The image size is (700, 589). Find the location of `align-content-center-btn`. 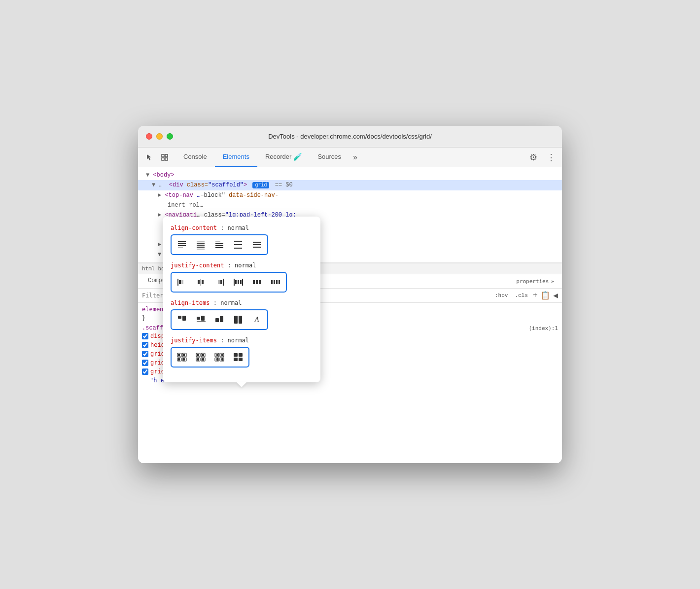

align-content-center-btn is located at coordinates (201, 245).